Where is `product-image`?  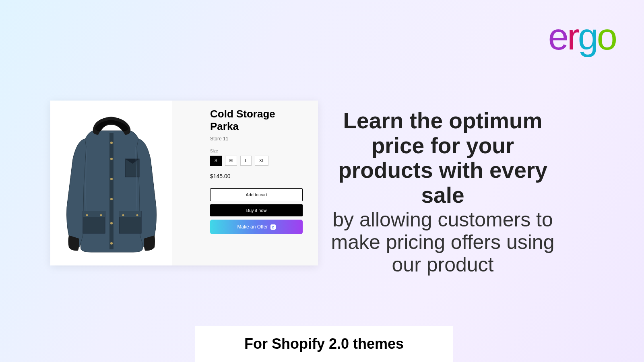 product-image is located at coordinates (111, 183).